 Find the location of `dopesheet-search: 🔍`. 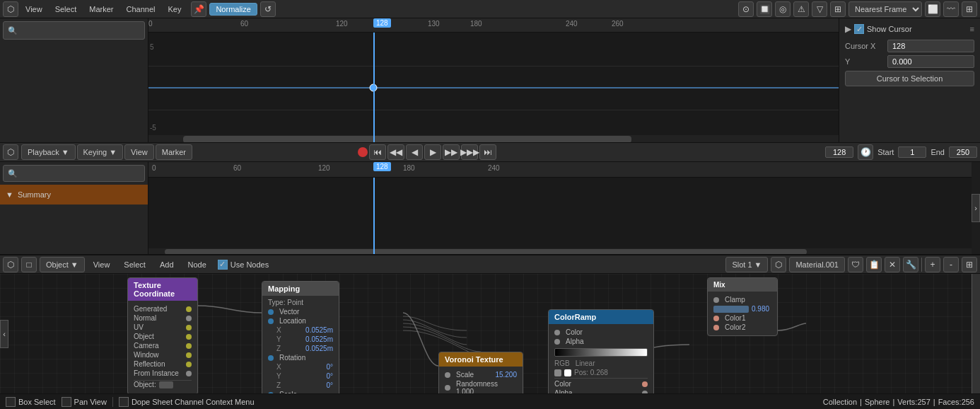

dopesheet-search: 🔍 is located at coordinates (74, 173).